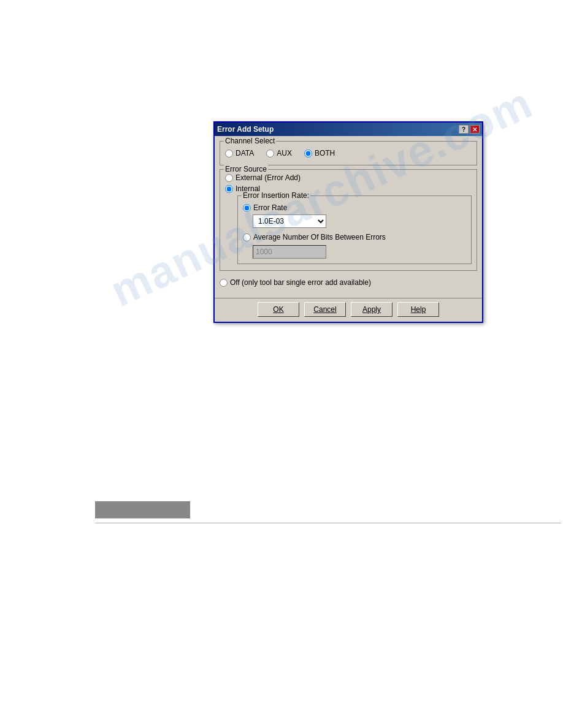  Describe the element at coordinates (247, 238) in the screenshot. I see `avg-bits-radio` at that location.